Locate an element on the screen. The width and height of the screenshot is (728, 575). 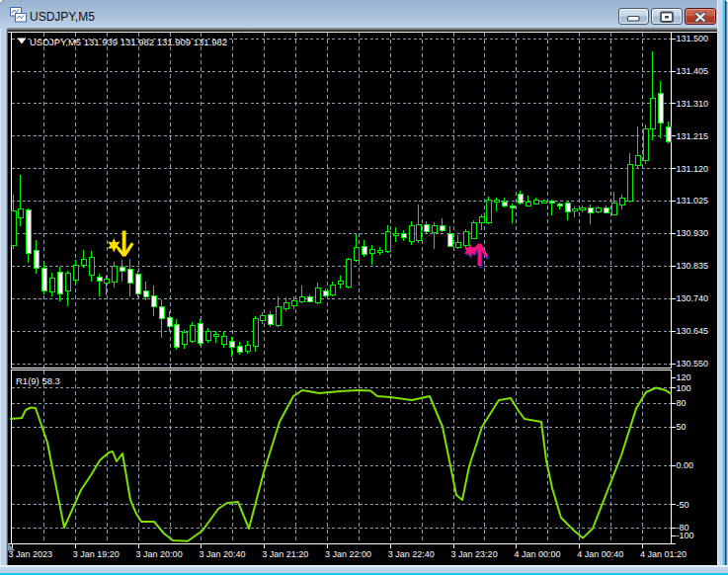
svg-text: 131.215 is located at coordinates (693, 136).